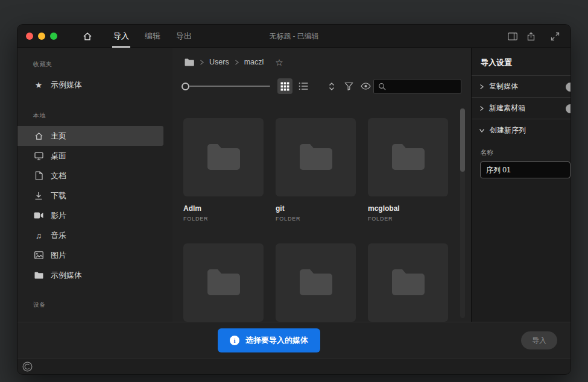  I want to click on filter-button, so click(349, 86).